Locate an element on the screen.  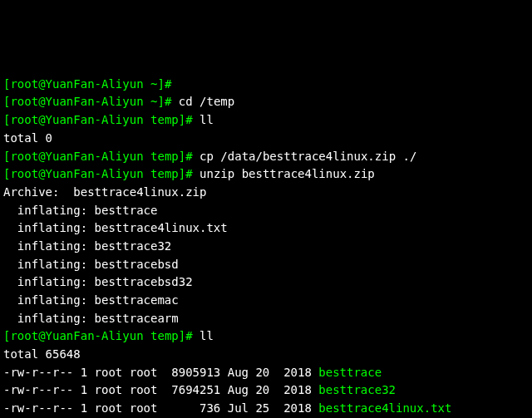
inflate-line: inflating: besttrace is located at coordinates (266, 211).